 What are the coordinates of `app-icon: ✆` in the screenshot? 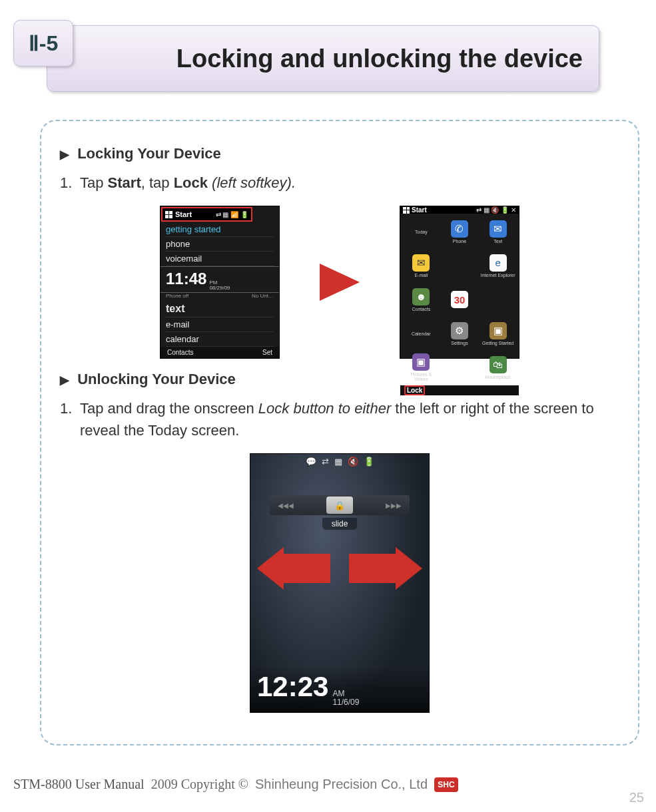 It's located at (460, 229).